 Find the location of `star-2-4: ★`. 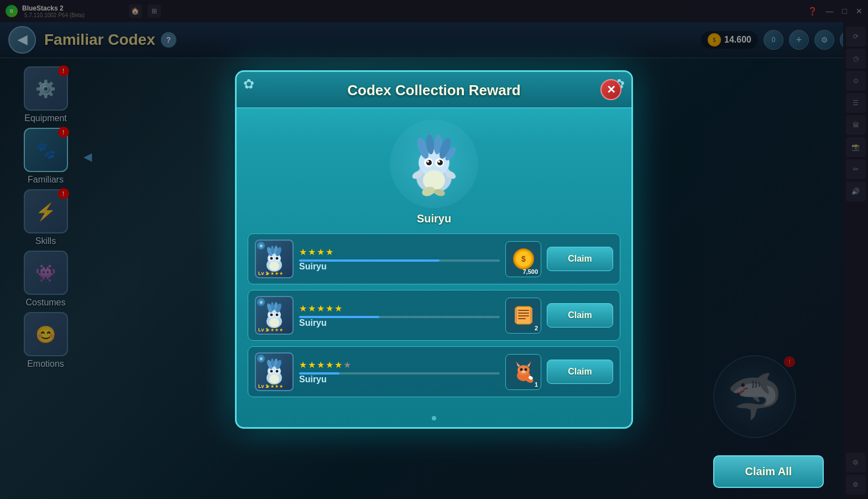

star-2-4: ★ is located at coordinates (330, 309).